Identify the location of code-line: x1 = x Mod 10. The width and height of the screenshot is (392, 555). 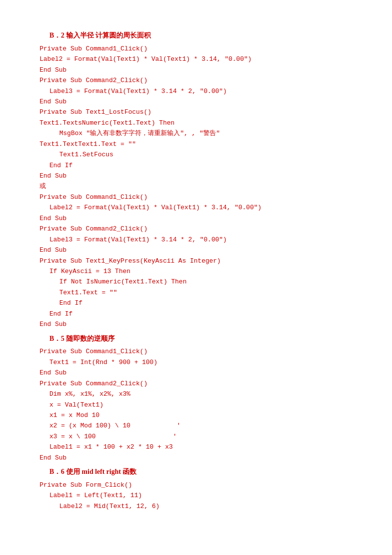
(206, 416).